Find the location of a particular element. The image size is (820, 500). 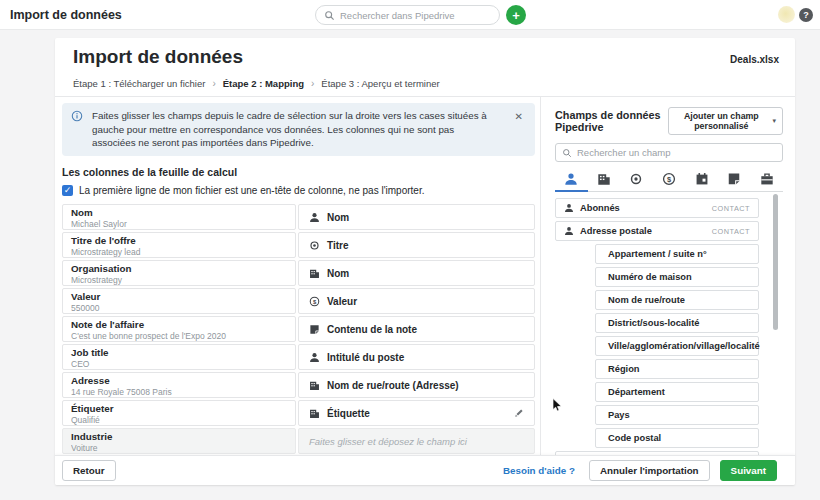

plus-icon: + is located at coordinates (516, 16).